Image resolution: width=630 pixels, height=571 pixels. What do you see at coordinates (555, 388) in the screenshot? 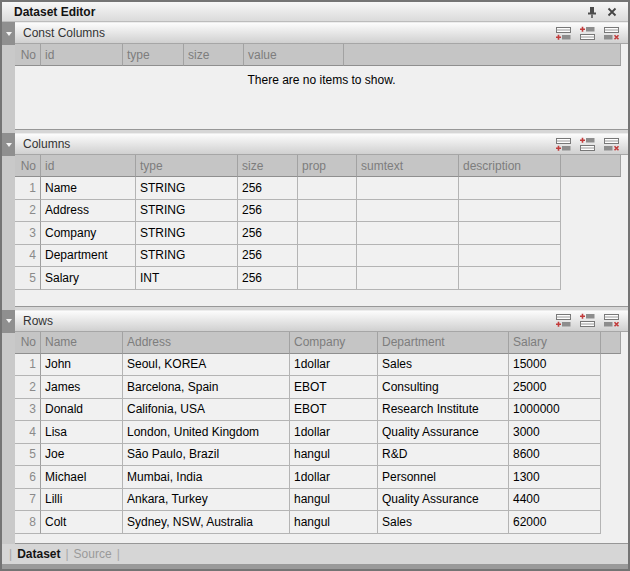
I see `grid-cell: 25000` at bounding box center [555, 388].